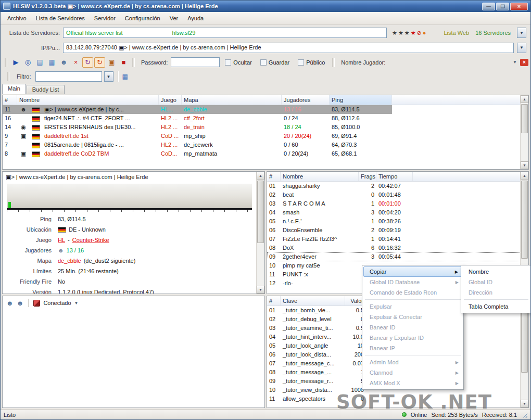 The height and width of the screenshot is (420, 531). Describe the element at coordinates (413, 292) in the screenshot. I see `context-menu-item: Comando de Estado Rcon` at that location.